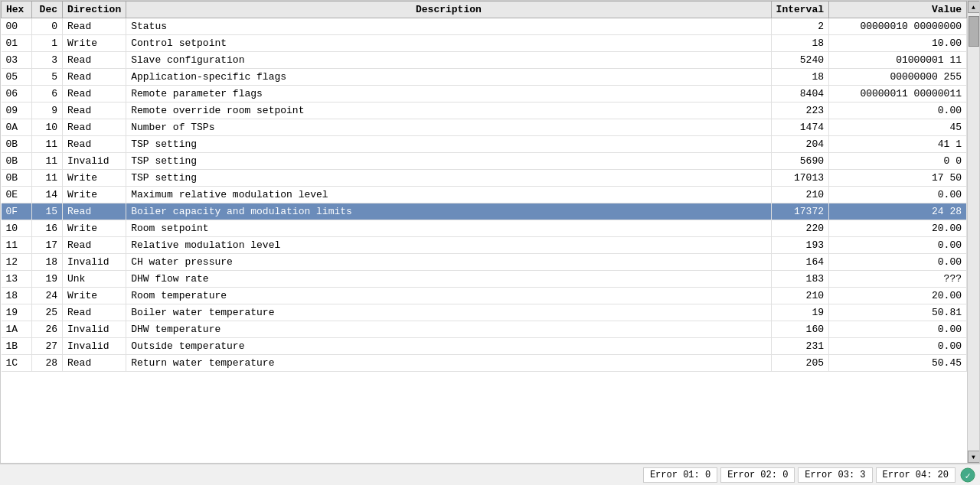  Describe the element at coordinates (484, 195) in the screenshot. I see `table-row: 0E14WriteMaximum relative modulation lev…` at that location.